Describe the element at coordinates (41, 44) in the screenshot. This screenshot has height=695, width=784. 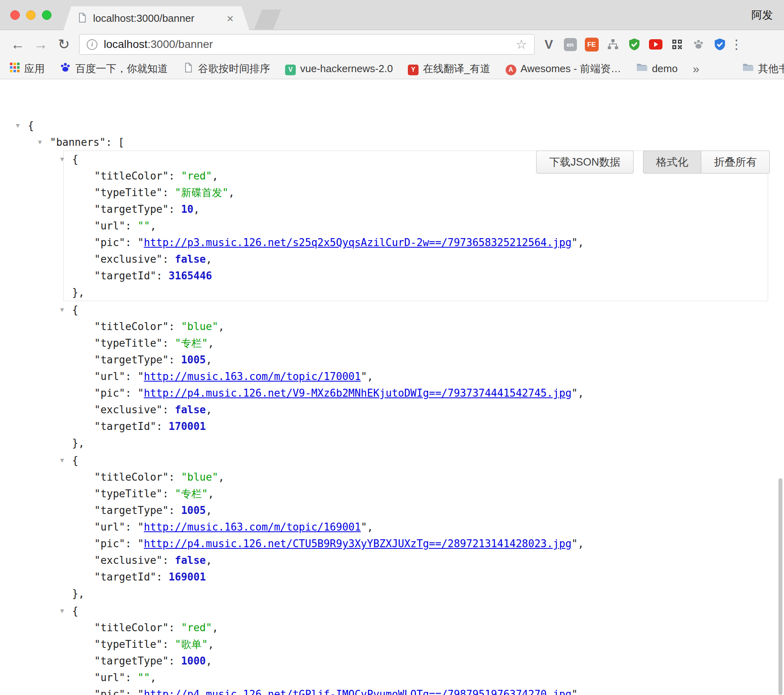
I see `forward-icon: →` at that location.